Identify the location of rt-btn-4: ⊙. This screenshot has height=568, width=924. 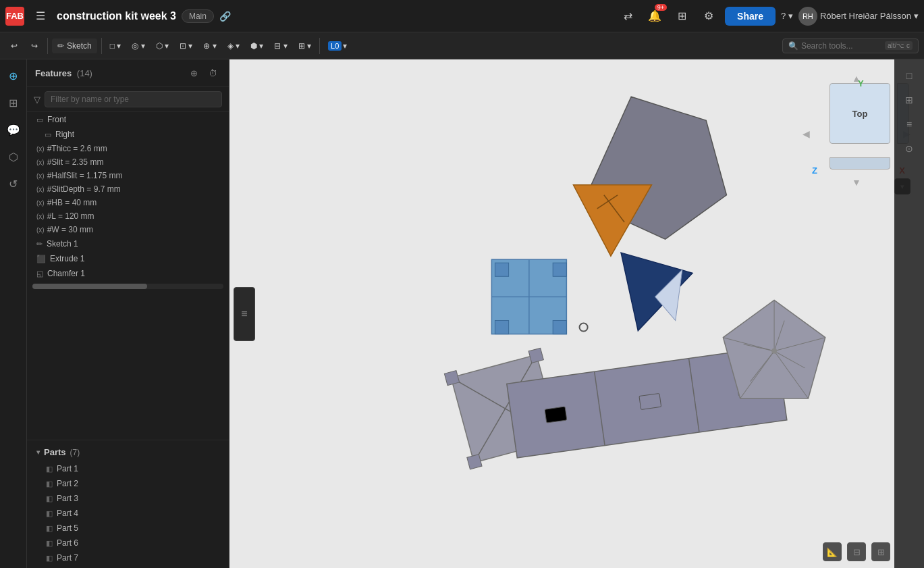
(909, 149).